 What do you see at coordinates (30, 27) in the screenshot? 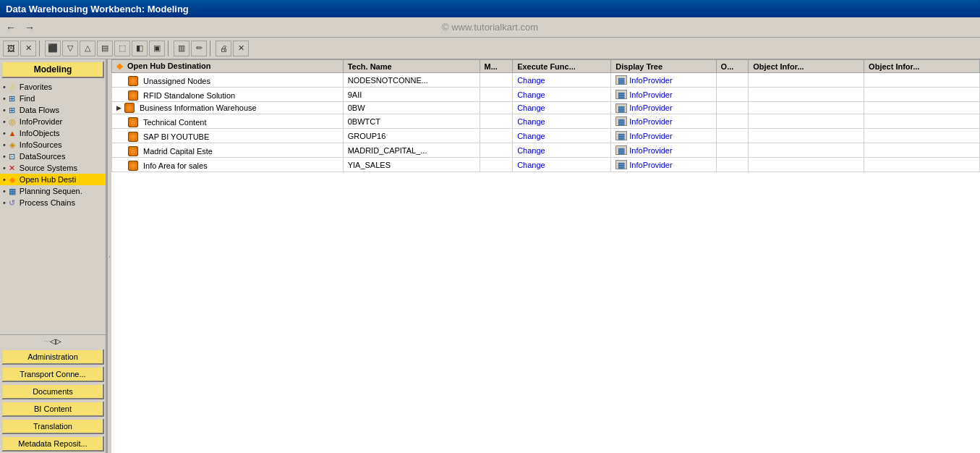
I see `forward-button: →` at bounding box center [30, 27].